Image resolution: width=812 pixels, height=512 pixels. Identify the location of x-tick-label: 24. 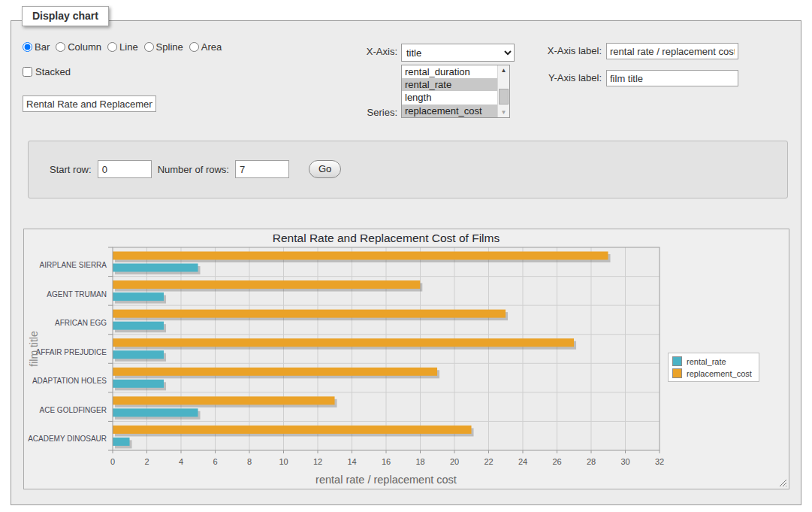
(523, 462).